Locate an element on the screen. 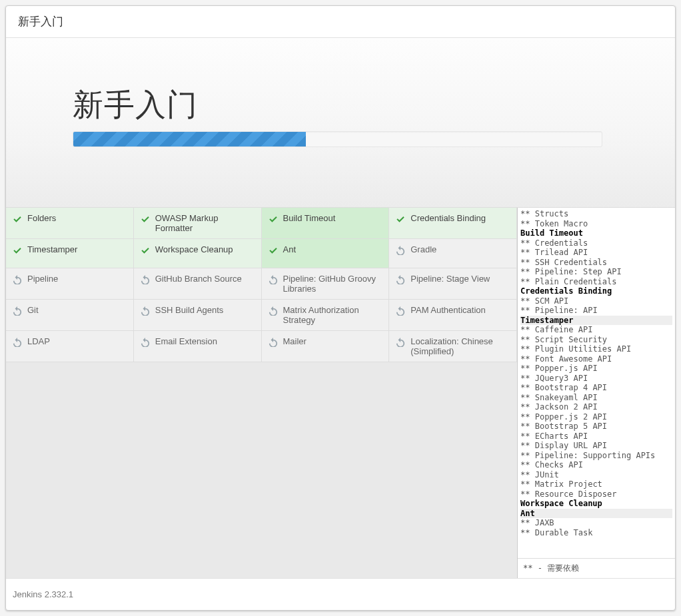  plugin-cell: Pipeline: GitHub Groovy Libraries is located at coordinates (326, 284).